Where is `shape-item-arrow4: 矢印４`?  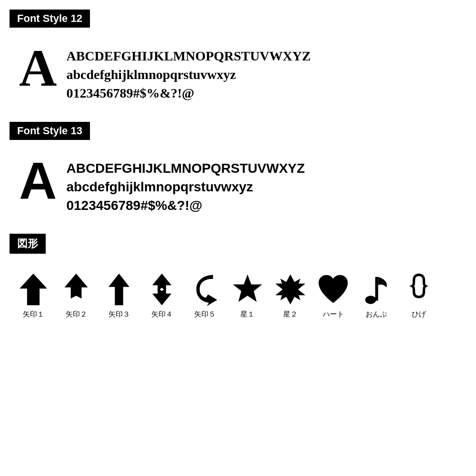
shape-item-arrow4: 矢印４ is located at coordinates (162, 296).